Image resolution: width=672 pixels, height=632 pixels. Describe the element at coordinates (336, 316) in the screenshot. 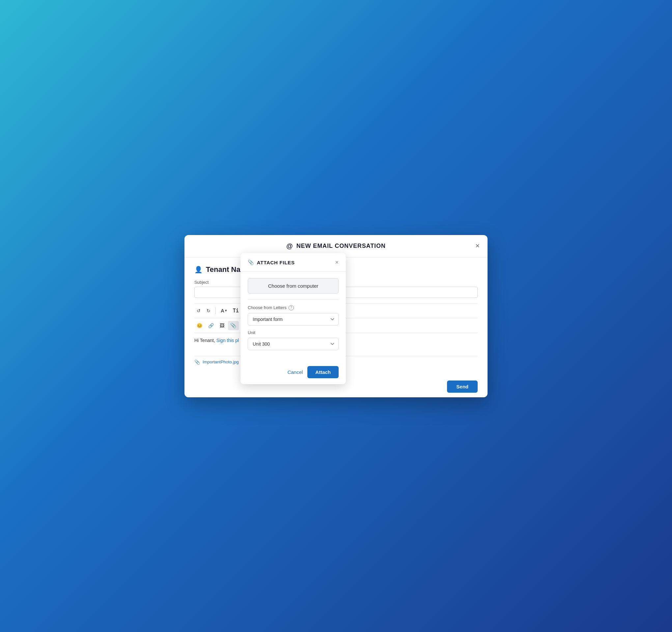

I see `email-modal: @ NEW EMAIL CONVERSATION × 👤 Tenant Name…` at that location.